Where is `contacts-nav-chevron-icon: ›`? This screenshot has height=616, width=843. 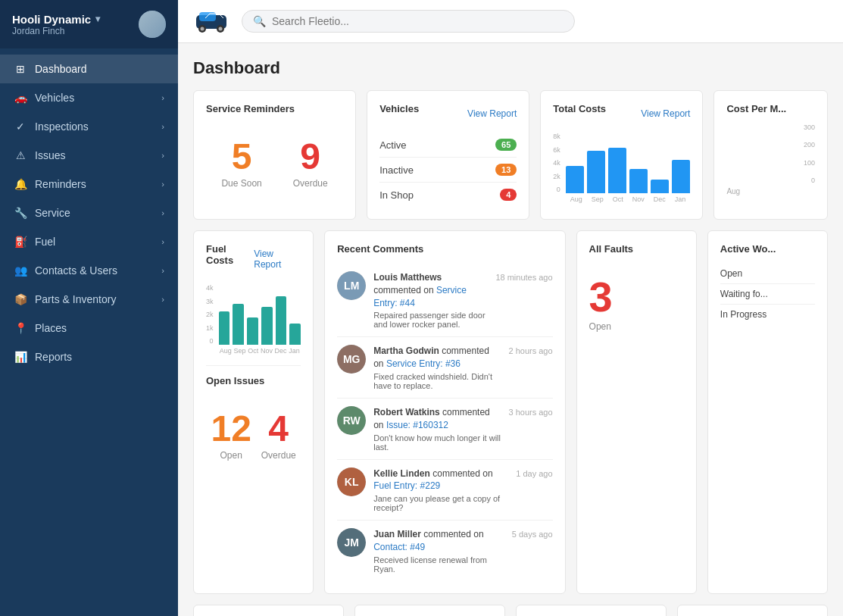
contacts-nav-chevron-icon: › is located at coordinates (163, 270).